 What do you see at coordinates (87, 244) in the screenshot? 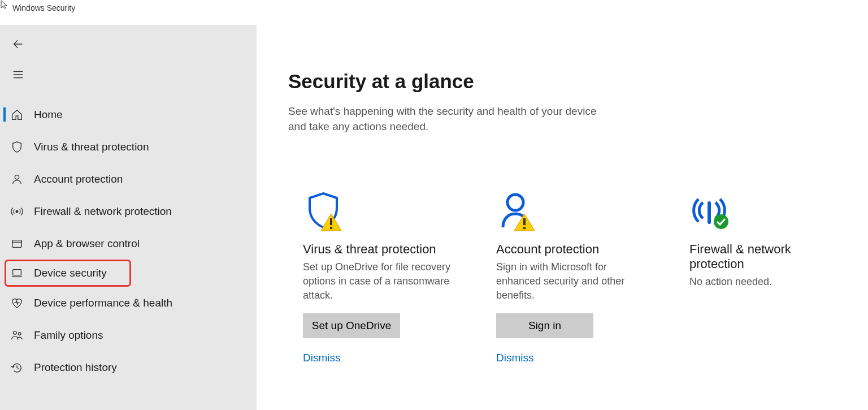
I see `nav-label: App & browser control` at bounding box center [87, 244].